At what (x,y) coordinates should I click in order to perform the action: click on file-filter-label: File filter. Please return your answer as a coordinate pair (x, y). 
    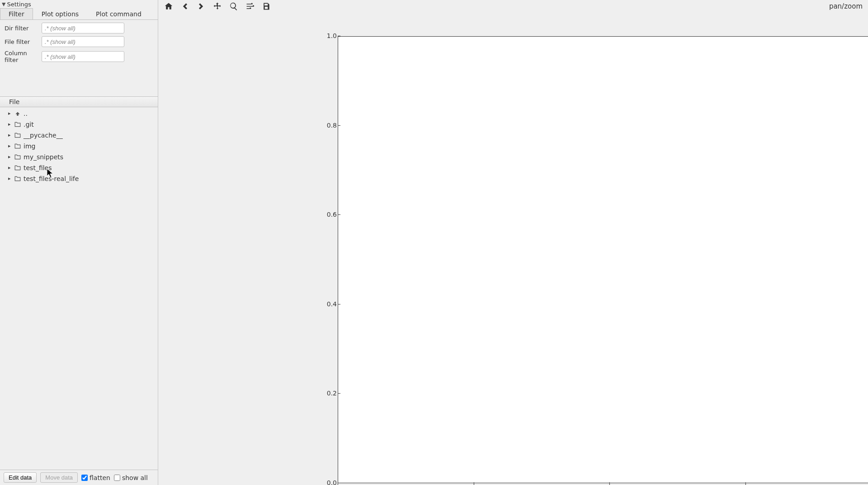
    Looking at the image, I should click on (22, 42).